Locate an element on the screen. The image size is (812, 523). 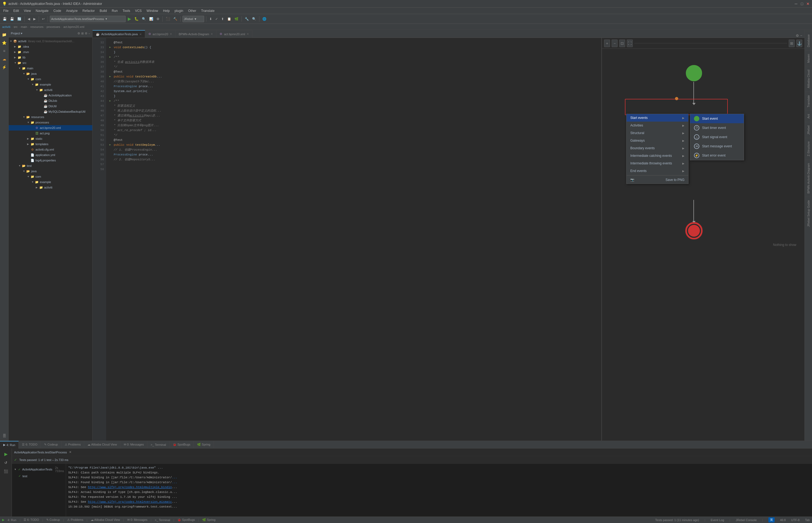
close-button: ✕ is located at coordinates (808, 4).